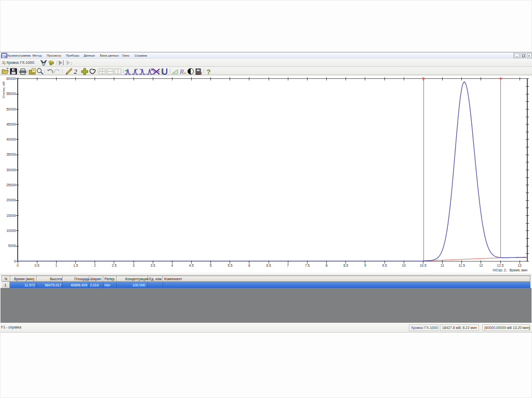 This screenshot has width=532, height=398. I want to click on svg-text: 3, so click(134, 266).